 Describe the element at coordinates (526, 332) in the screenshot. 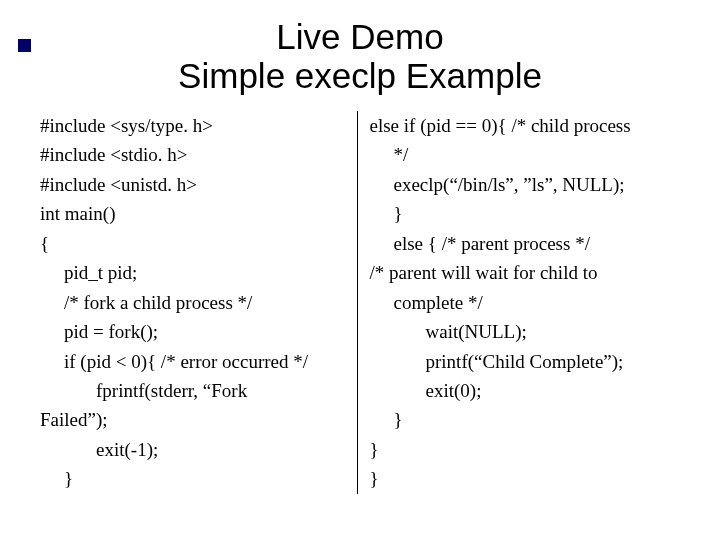

I see `code-line: wait(NULL);` at that location.